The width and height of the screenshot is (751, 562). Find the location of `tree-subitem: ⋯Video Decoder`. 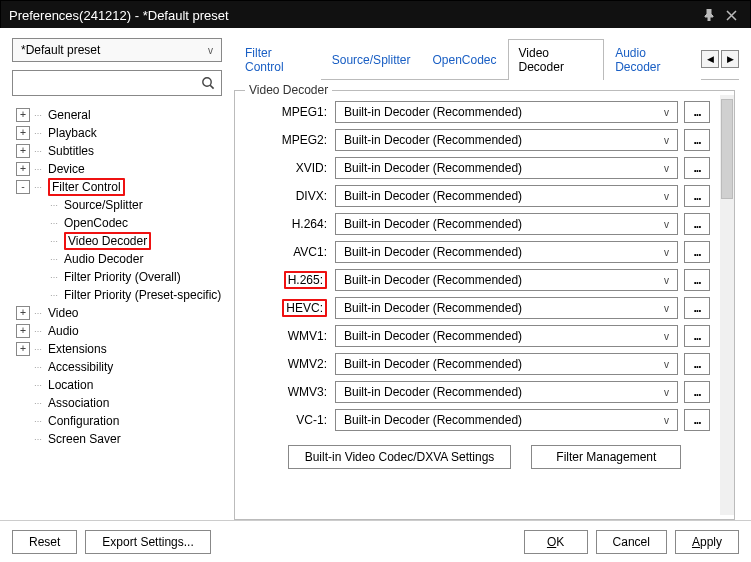

tree-subitem: ⋯Video Decoder is located at coordinates (117, 241).